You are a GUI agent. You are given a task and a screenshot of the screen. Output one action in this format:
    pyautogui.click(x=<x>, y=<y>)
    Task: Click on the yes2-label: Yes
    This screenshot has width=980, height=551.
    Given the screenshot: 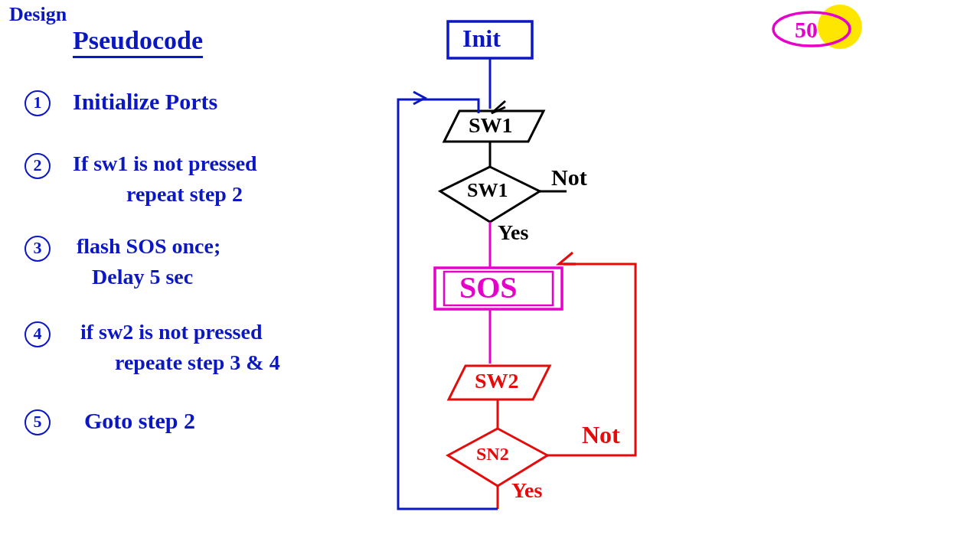 What is the action you would take?
    pyautogui.click(x=527, y=491)
    